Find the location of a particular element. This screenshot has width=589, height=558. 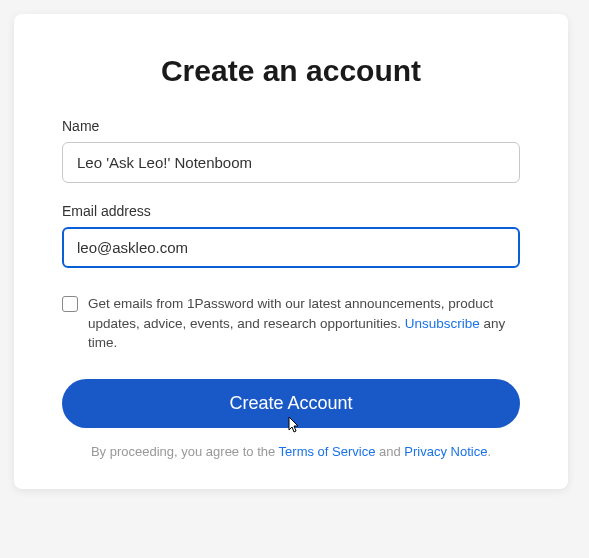

legal-suffix: . is located at coordinates (489, 452).